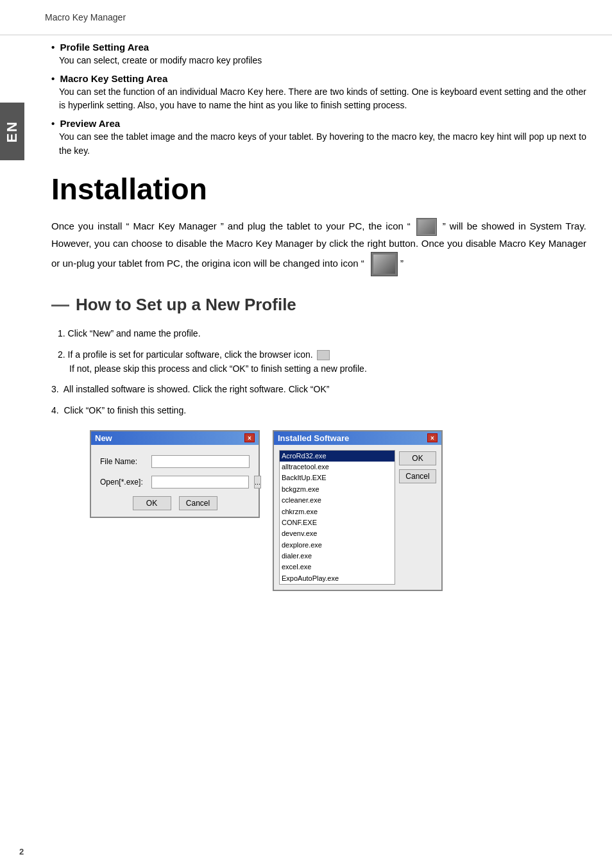 The height and width of the screenshot is (868, 612). What do you see at coordinates (22, 851) in the screenshot?
I see `page-number: 2` at bounding box center [22, 851].